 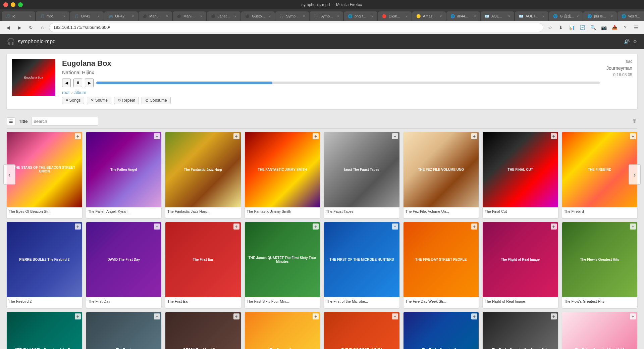 I want to click on album-add-button-18: +, so click(x=157, y=316).